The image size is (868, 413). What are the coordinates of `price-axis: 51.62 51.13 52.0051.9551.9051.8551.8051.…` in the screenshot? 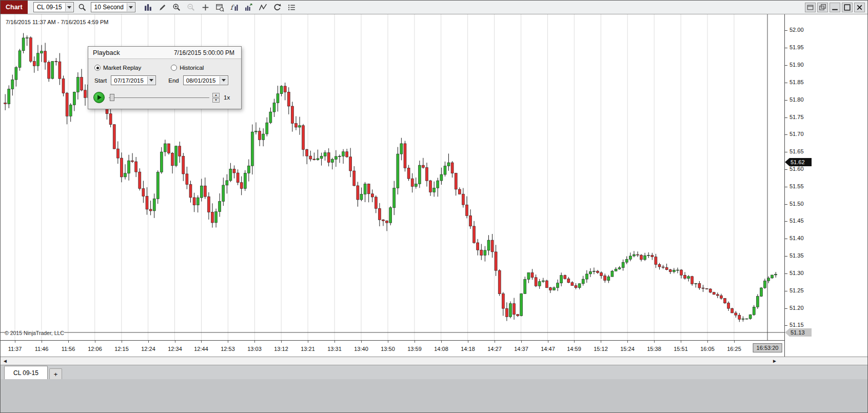 It's located at (826, 186).